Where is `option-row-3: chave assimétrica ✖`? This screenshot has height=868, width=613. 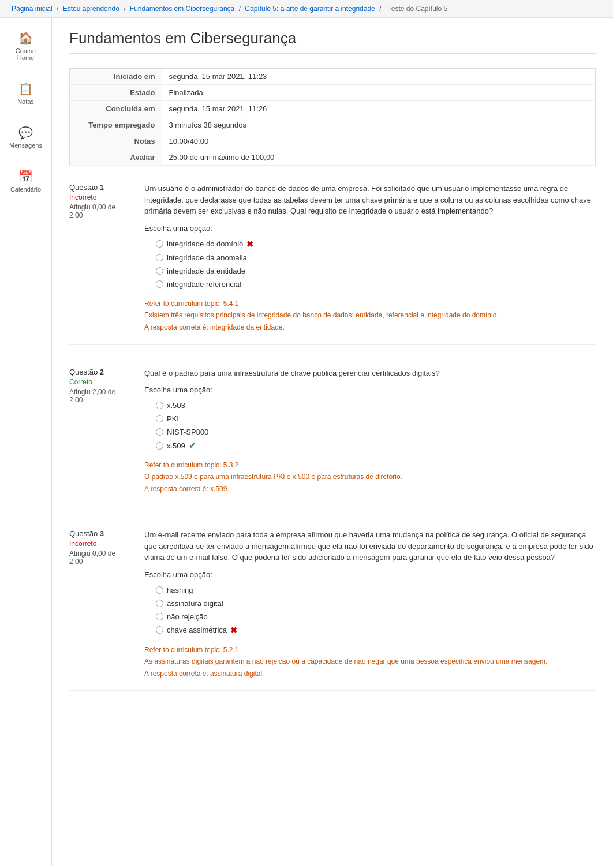
option-row-3: chave assimétrica ✖ is located at coordinates (370, 630).